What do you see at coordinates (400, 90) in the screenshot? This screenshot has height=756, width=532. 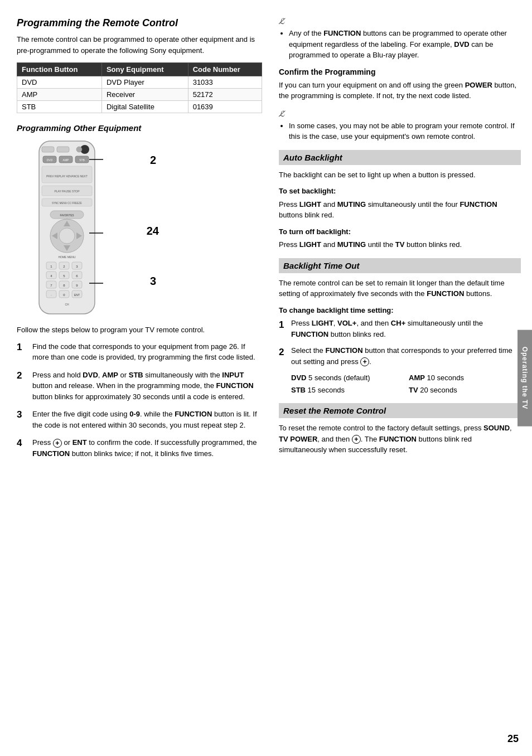 I see `confirm-text: If you can turn your equipment on and of…` at bounding box center [400, 90].